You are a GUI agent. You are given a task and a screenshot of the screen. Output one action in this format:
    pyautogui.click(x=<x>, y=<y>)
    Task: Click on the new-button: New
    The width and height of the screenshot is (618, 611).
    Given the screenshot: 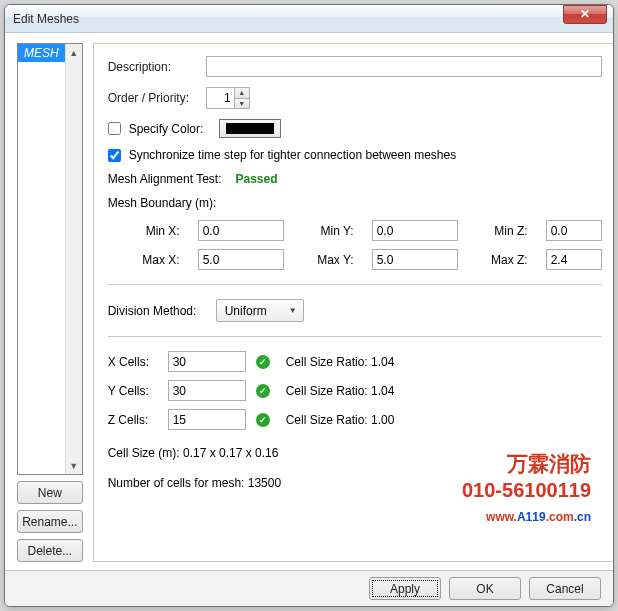 What is the action you would take?
    pyautogui.click(x=50, y=492)
    